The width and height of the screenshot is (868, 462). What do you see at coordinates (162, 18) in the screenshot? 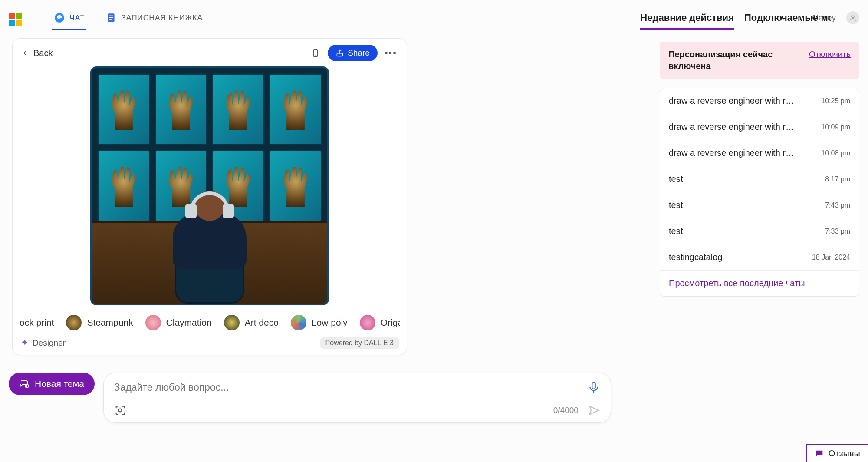
I see `tab-notebook-label: ЗАПИСНАЯ КНИЖКА` at bounding box center [162, 18].